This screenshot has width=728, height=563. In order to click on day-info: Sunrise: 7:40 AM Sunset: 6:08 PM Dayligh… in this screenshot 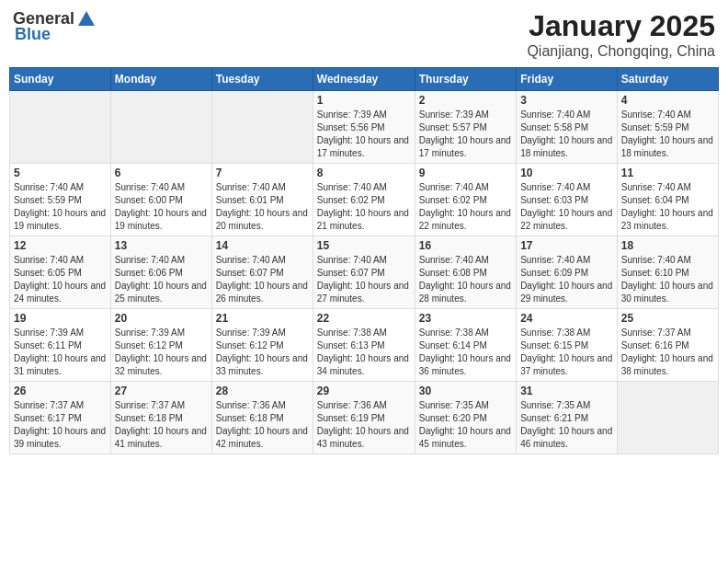, I will do `click(465, 280)`.